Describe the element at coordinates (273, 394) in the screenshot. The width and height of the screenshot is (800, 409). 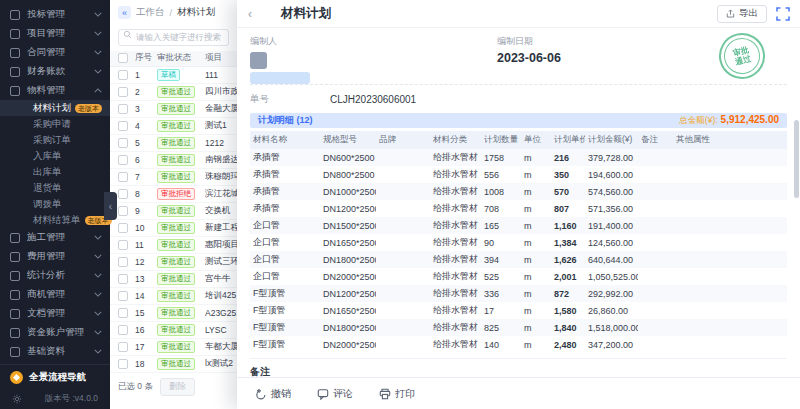
I see `undo-button: 撤销` at that location.